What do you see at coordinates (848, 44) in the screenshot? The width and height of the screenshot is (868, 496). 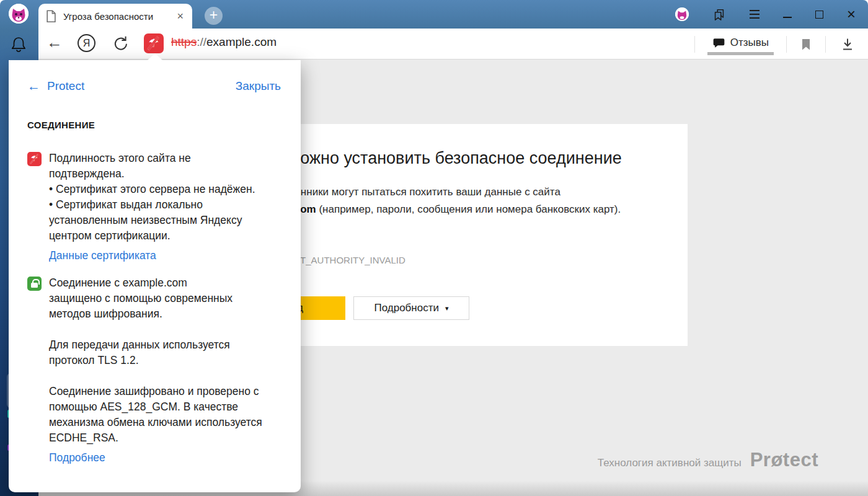 I see `download-icon` at bounding box center [848, 44].